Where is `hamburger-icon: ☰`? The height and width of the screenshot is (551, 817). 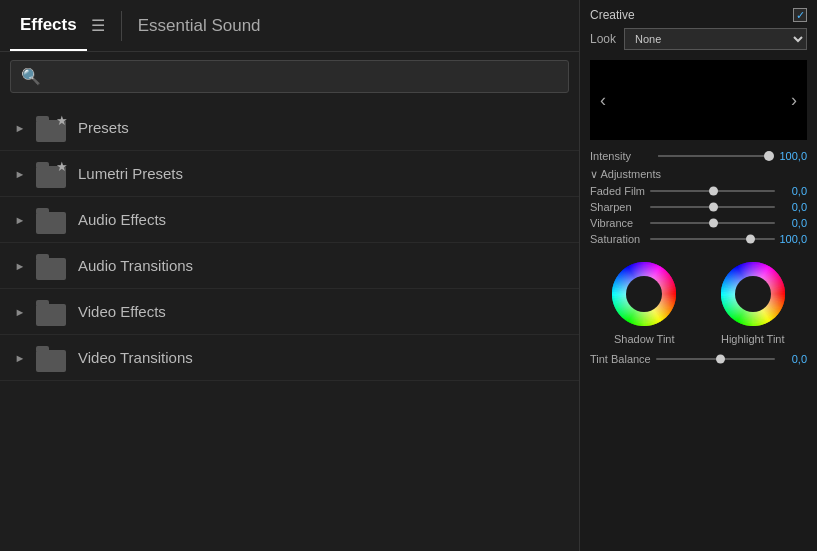 hamburger-icon: ☰ is located at coordinates (98, 26).